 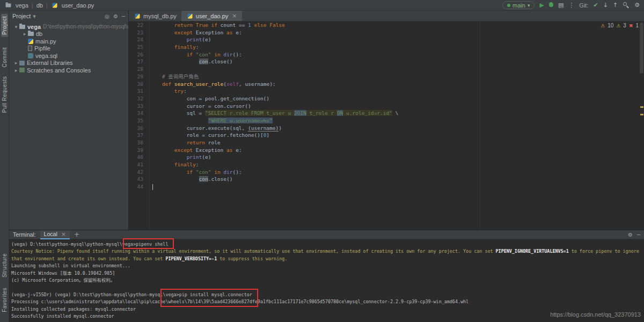 I want to click on line-number: 37, so click(x=138, y=135).